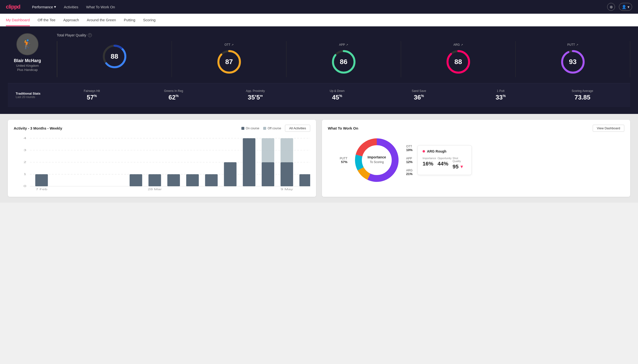  Describe the element at coordinates (582, 95) in the screenshot. I see `stat-scoring-avg: Scoring Average 73.85` at that location.